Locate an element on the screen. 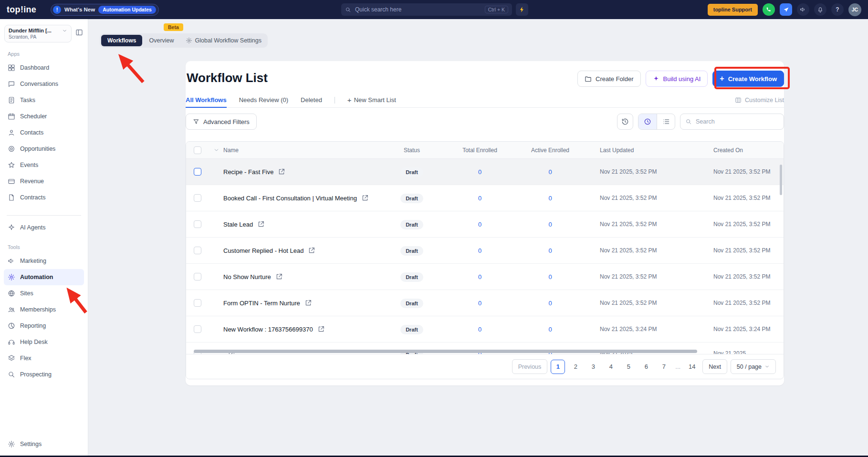 This screenshot has height=457, width=868. page-button: 2 is located at coordinates (575, 367).